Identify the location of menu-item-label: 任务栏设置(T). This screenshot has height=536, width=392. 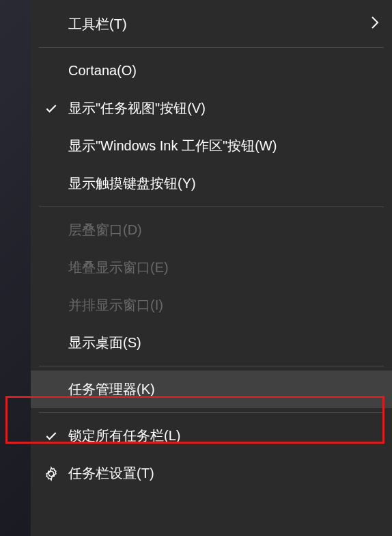
(111, 473).